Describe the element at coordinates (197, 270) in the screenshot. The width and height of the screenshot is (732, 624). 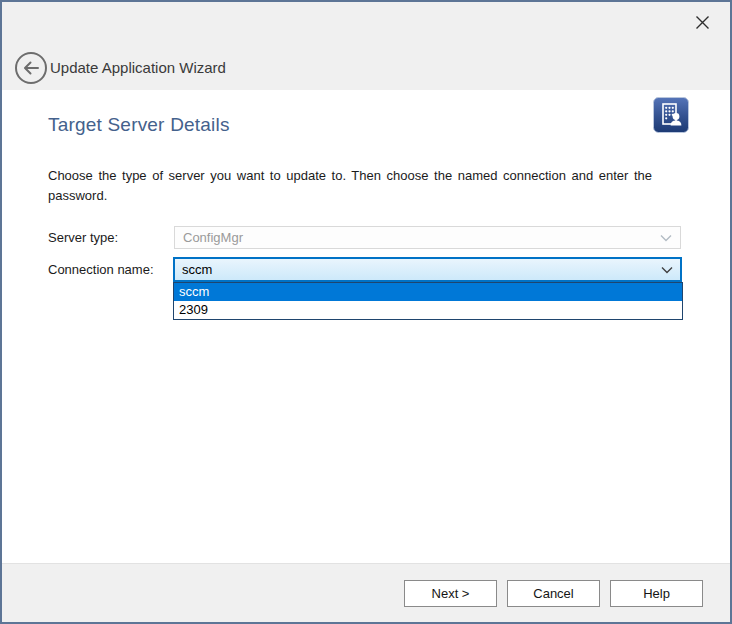
I see `connection-name-value: sccm` at that location.